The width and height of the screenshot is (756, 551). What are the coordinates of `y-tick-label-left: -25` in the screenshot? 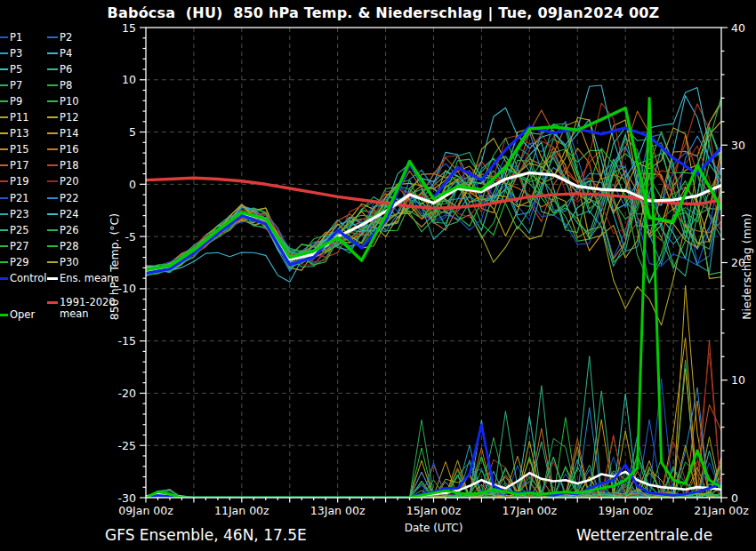 It's located at (127, 446).